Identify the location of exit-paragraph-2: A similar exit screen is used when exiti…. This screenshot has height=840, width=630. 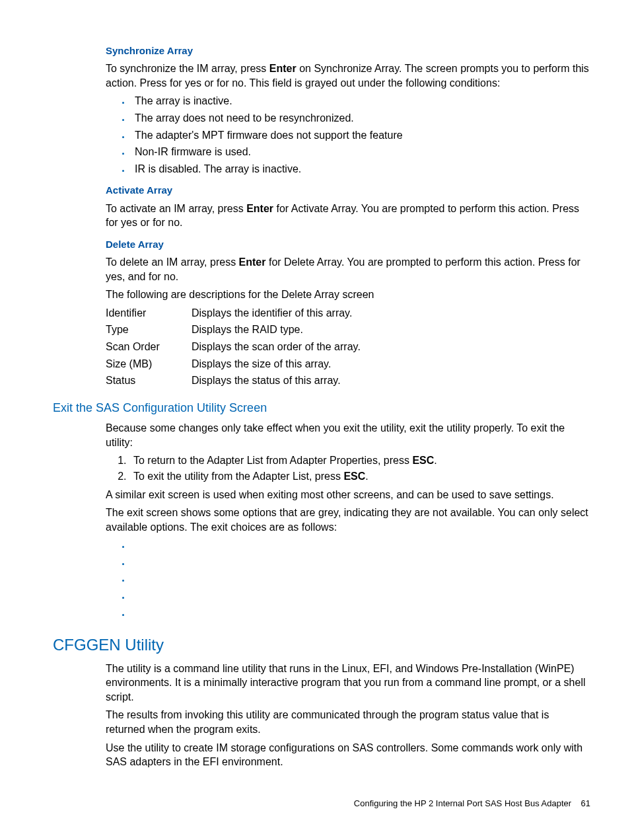
(348, 495).